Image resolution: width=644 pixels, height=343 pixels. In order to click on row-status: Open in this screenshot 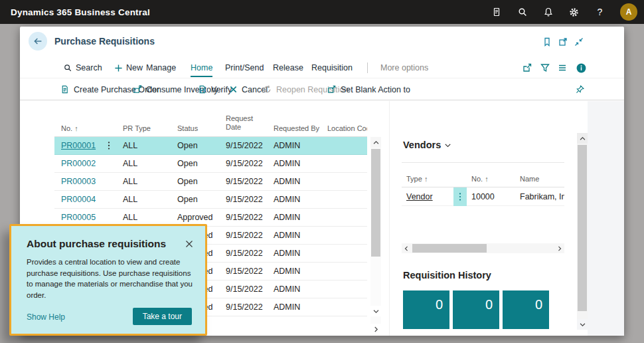, I will do `click(195, 146)`.